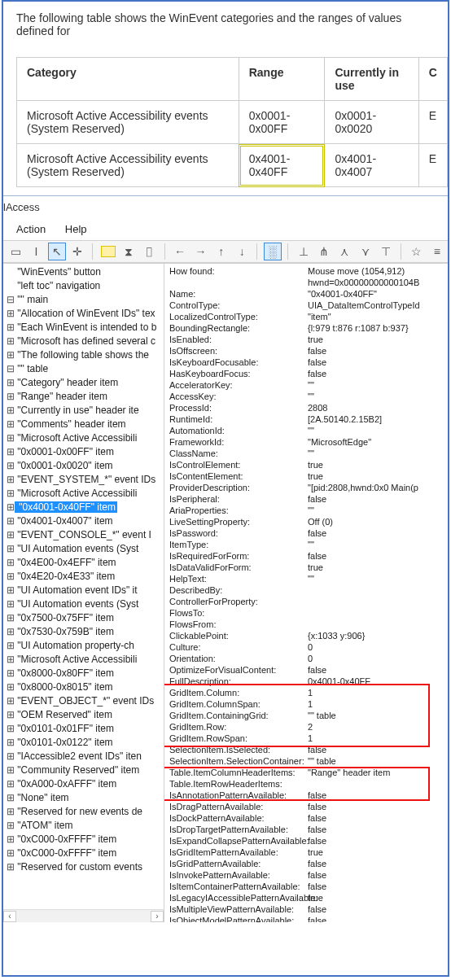 Image resolution: width=451 pixels, height=980 pixels. What do you see at coordinates (85, 619) in the screenshot?
I see `tree-item: ⊞ "0x7500-0x75FF" item` at bounding box center [85, 619].